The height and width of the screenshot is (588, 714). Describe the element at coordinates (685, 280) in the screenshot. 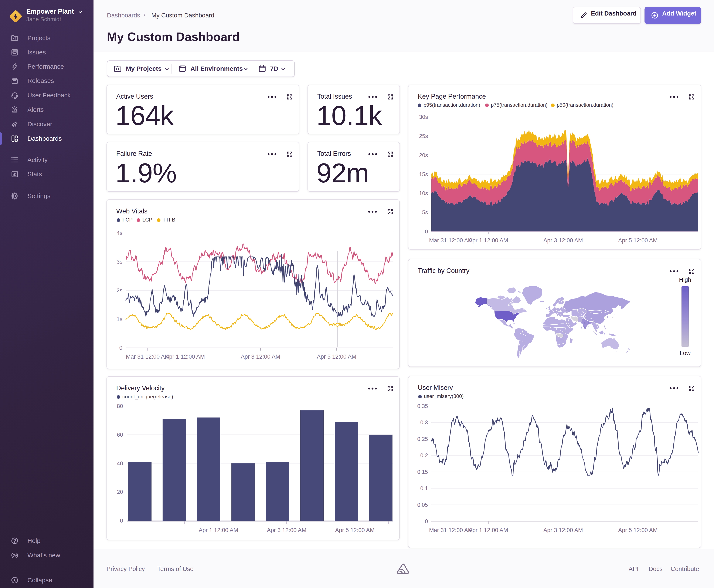

I see `svg-text: High` at that location.